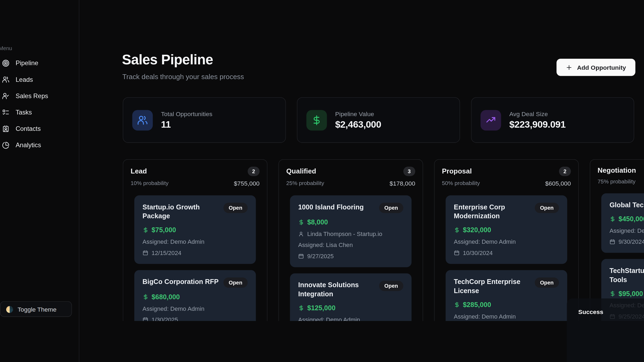 This screenshot has width=644, height=362. I want to click on deal-title: TechStartup Tools, so click(627, 275).